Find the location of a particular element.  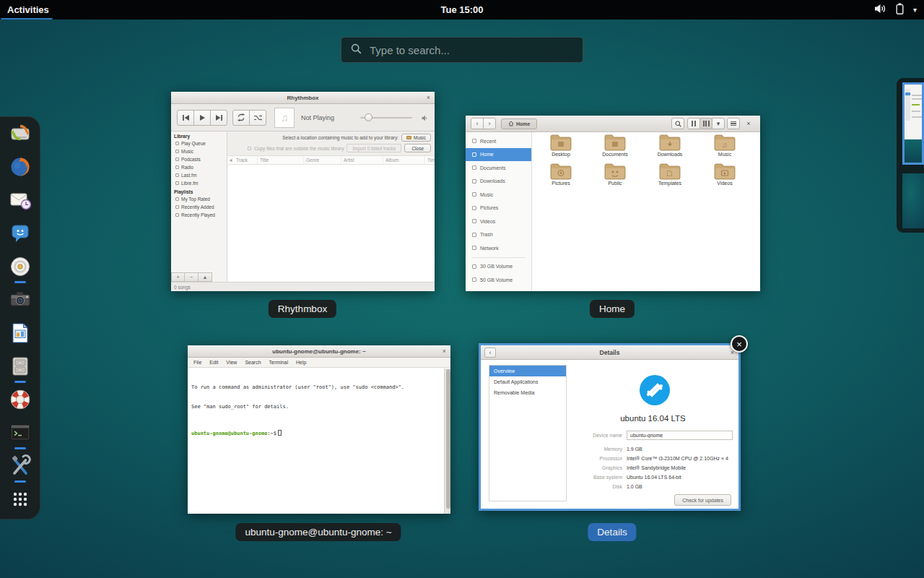

field-processor: ProcessorIntel® Core™ i3-2310M CPU @ 2.1… is located at coordinates (651, 458).